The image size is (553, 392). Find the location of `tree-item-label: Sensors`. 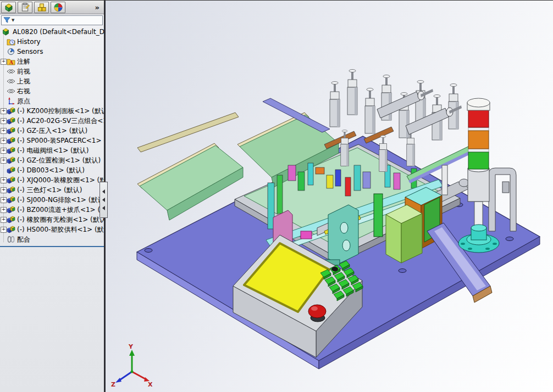

tree-item-label: Sensors is located at coordinates (30, 52).